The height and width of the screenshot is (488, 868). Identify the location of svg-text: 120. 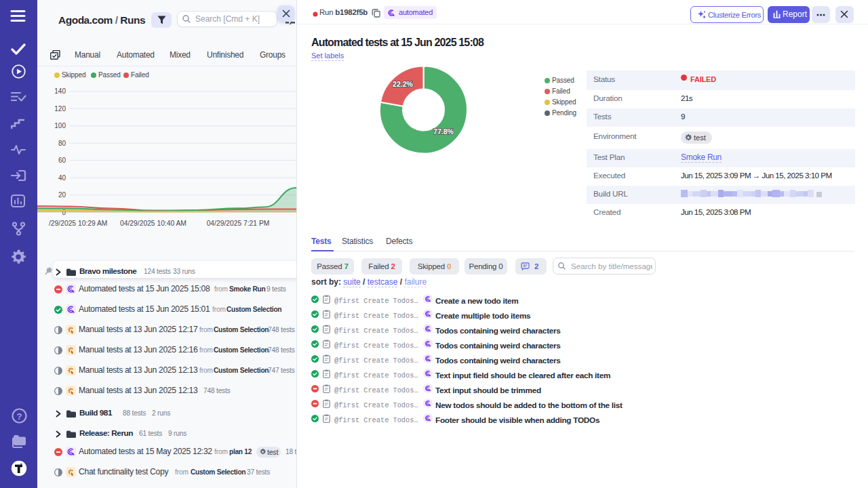
(60, 108).